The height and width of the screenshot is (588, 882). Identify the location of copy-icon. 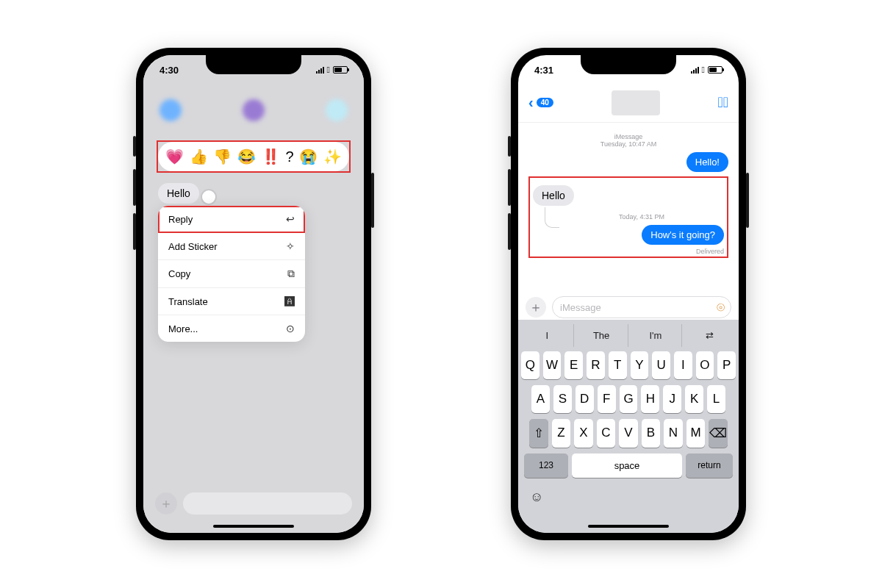
(291, 273).